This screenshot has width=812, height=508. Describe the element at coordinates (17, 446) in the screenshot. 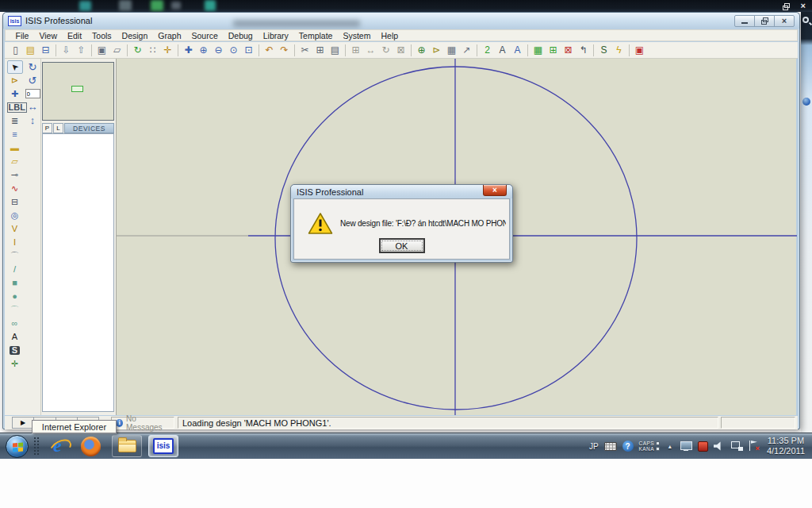

I see `start-button` at that location.